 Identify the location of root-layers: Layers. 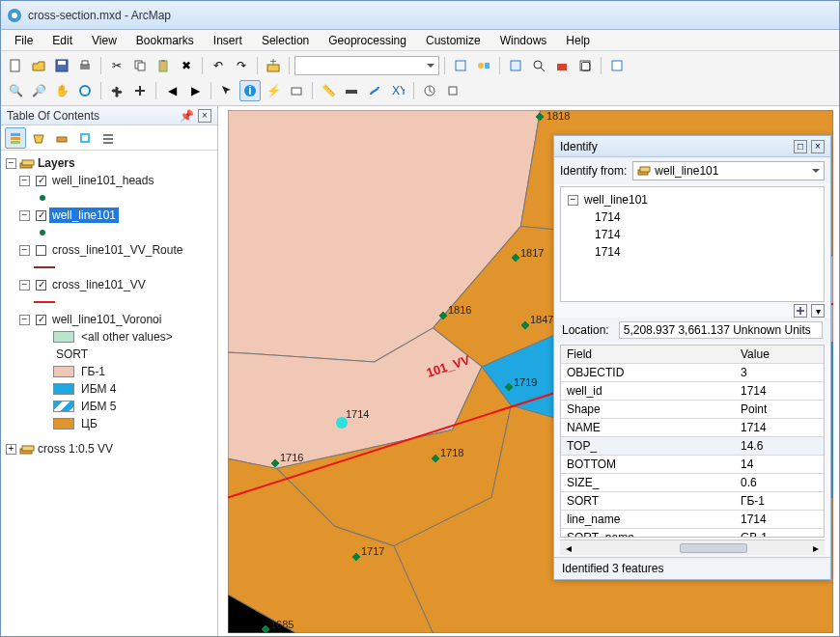
(56, 163).